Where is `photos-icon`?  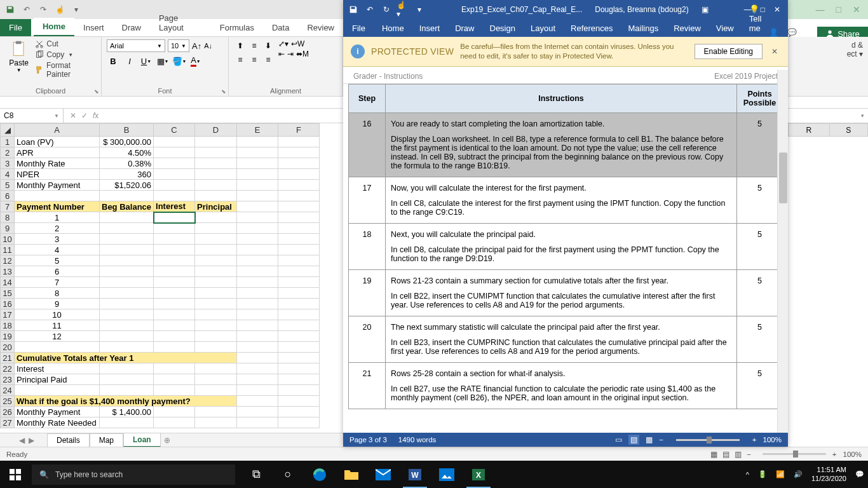 photos-icon is located at coordinates (447, 474).